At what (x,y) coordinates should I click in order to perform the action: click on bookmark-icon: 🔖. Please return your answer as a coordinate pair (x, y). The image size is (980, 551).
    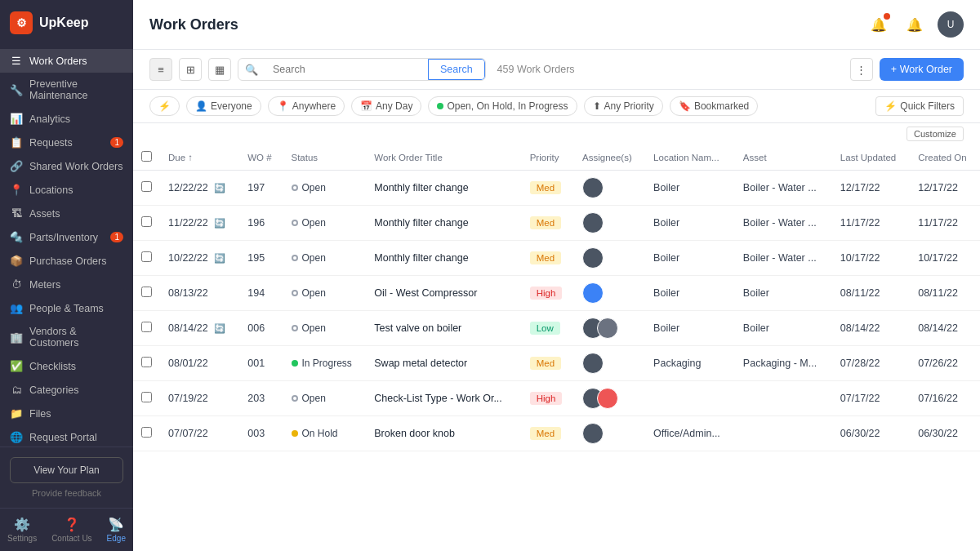
    Looking at the image, I should click on (684, 106).